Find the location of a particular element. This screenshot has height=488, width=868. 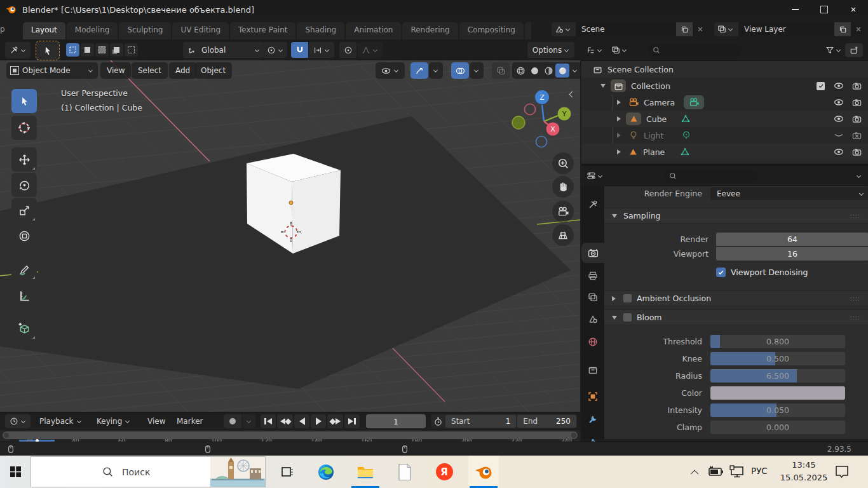

scene-new-button is located at coordinates (684, 29).